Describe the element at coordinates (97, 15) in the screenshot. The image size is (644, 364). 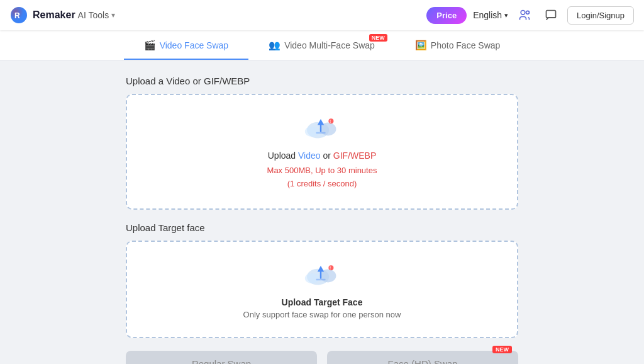
I see `ai-tools-menu: AI Tools ▾` at that location.